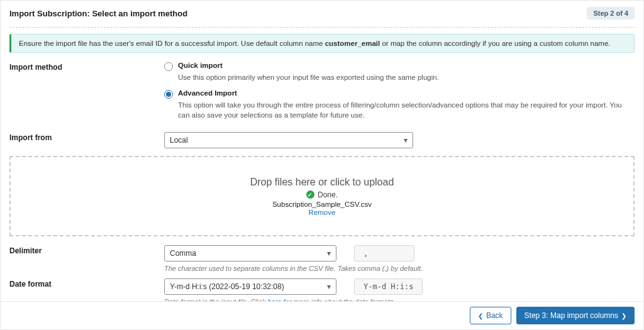  What do you see at coordinates (87, 137) in the screenshot?
I see `label-import-from: Import from` at bounding box center [87, 137].